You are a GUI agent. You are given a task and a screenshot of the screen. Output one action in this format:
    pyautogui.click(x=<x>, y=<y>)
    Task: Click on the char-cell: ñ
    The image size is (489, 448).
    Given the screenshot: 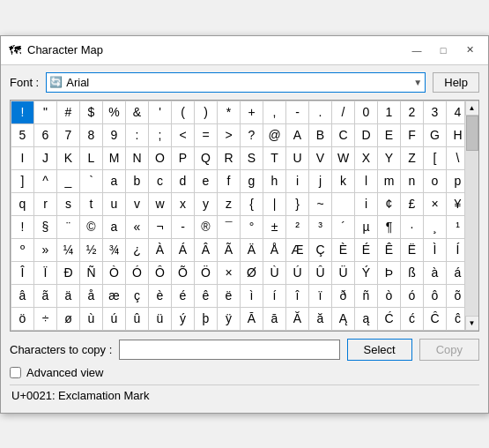 What is the action you would take?
    pyautogui.click(x=367, y=296)
    